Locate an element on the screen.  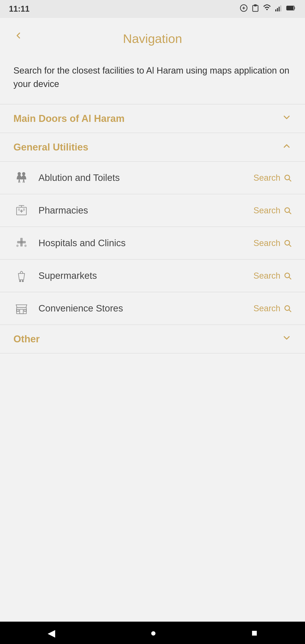
section-title-general-utilities: General Utilities is located at coordinates (51, 147).